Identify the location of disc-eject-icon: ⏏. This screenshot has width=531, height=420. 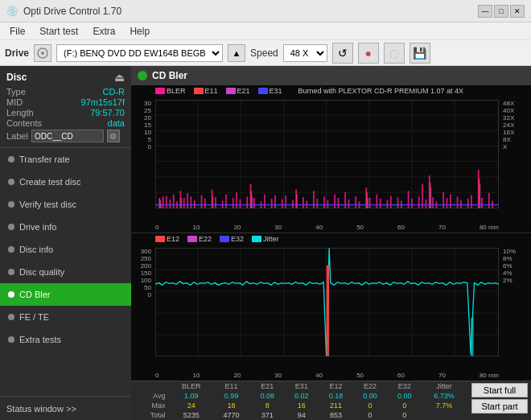
(119, 77).